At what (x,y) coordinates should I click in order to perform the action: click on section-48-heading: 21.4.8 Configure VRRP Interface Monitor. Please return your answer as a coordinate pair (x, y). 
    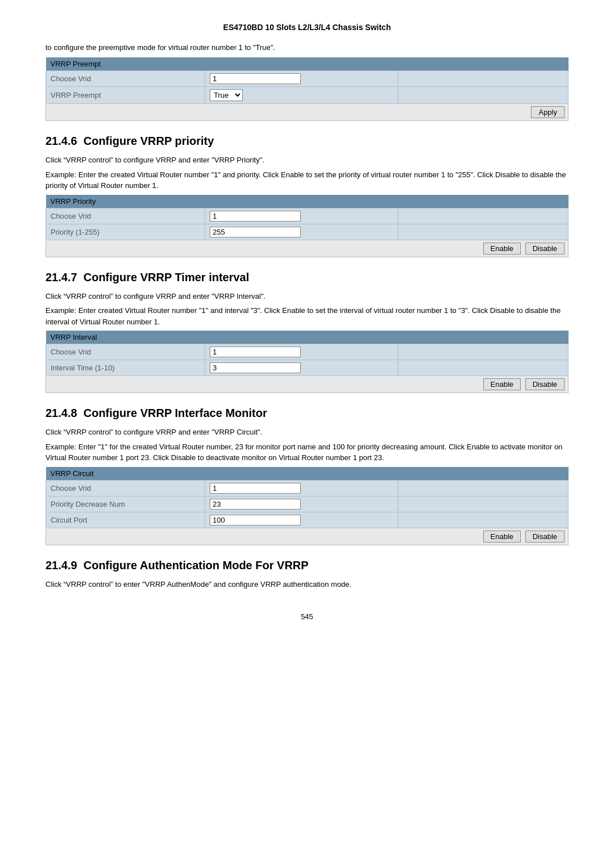
    Looking at the image, I should click on (307, 414).